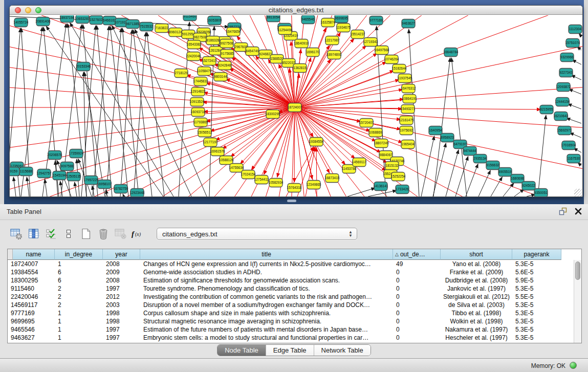 This screenshot has width=588, height=372. I want to click on table-cell: 9699695, so click(31, 321).